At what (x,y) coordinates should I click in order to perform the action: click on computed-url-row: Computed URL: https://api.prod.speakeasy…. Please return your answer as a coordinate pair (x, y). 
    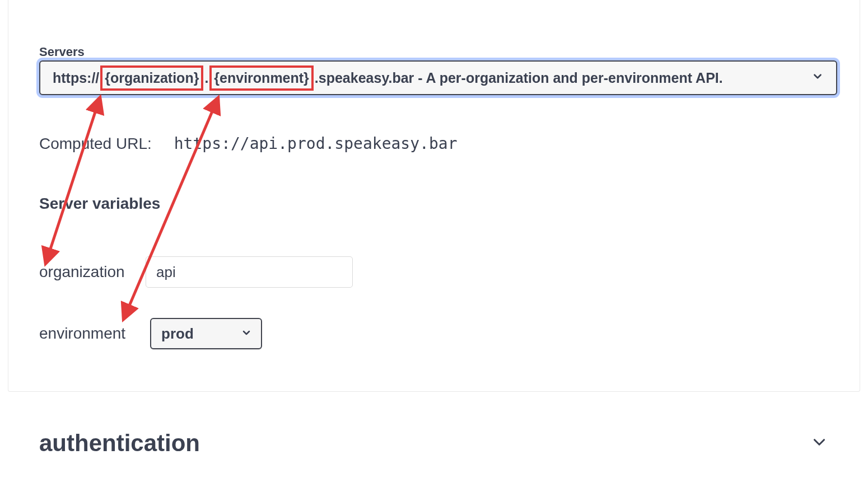
    Looking at the image, I should click on (249, 143).